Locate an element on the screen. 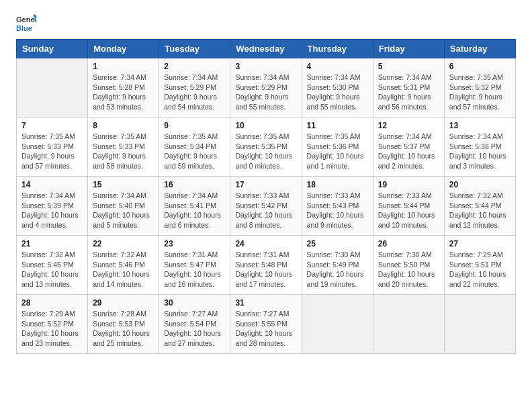  svg-text: Blue is located at coordinates (24, 28).